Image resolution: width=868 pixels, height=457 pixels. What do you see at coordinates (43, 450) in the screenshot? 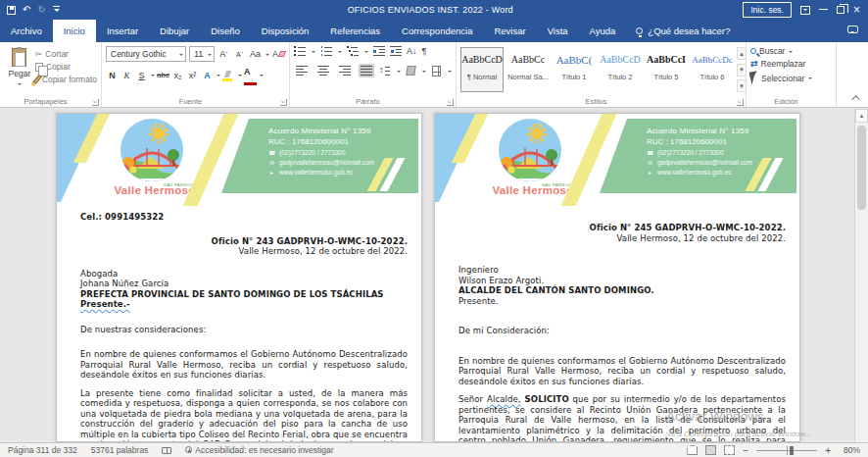
I see `page-indicator: Página 311 de 332` at bounding box center [43, 450].